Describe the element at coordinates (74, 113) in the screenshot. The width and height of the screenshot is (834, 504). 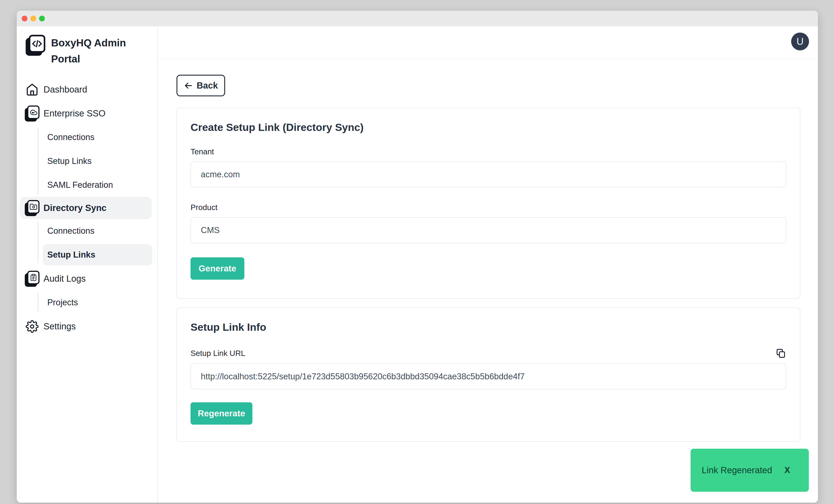
I see `sidebar-item-label: Enterprise SSO` at that location.